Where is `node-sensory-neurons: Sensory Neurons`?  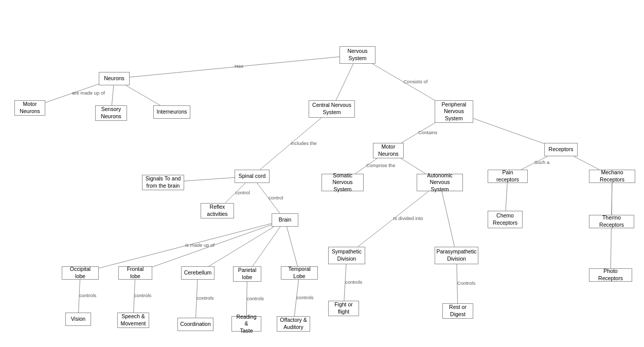
node-sensory-neurons: Sensory Neurons is located at coordinates (111, 113).